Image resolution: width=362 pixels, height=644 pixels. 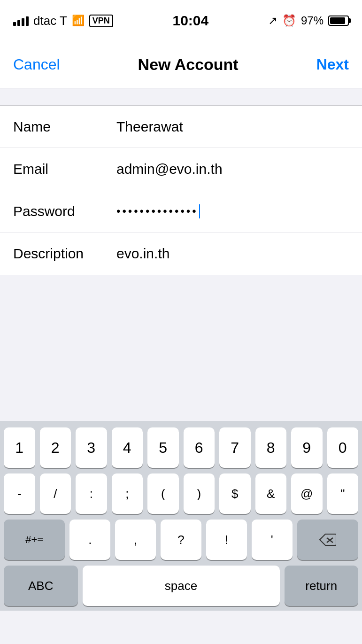 What do you see at coordinates (181, 540) in the screenshot?
I see `keyboard-row-punct: #+= . , ? ! '` at bounding box center [181, 540].